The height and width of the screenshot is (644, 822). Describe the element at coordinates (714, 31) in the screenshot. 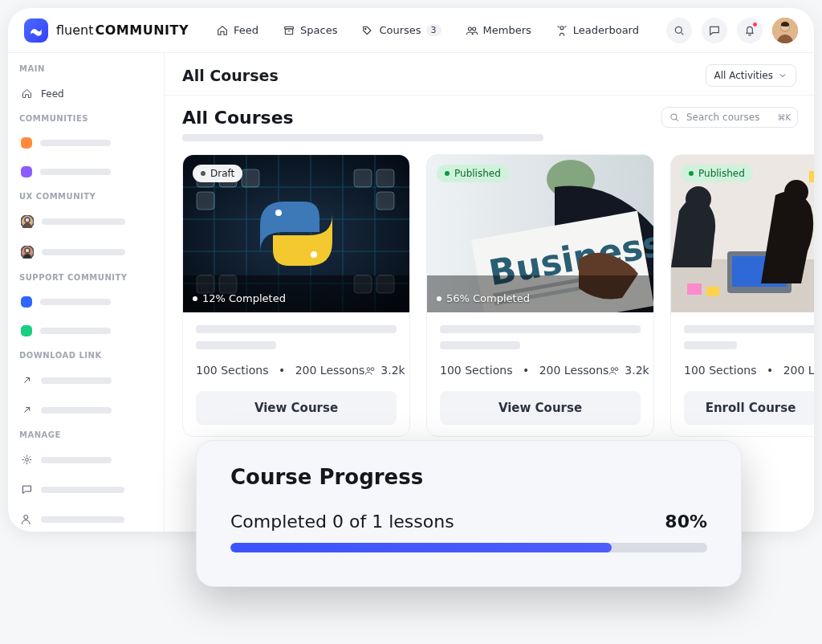

I see `messages-button` at that location.